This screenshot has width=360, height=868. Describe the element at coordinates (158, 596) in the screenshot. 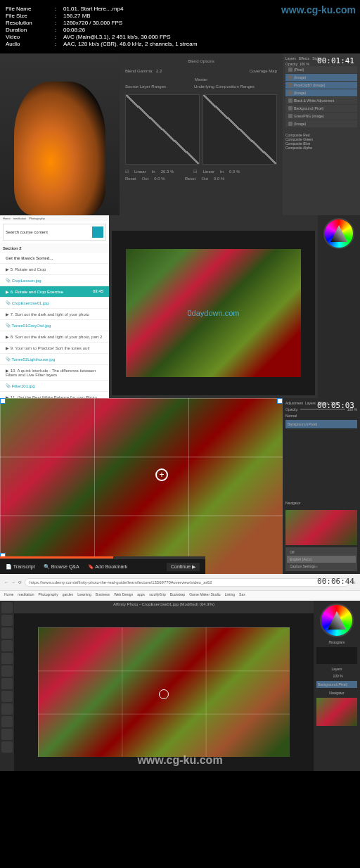

I see `bookmark-item: scrollyGrip` at that location.